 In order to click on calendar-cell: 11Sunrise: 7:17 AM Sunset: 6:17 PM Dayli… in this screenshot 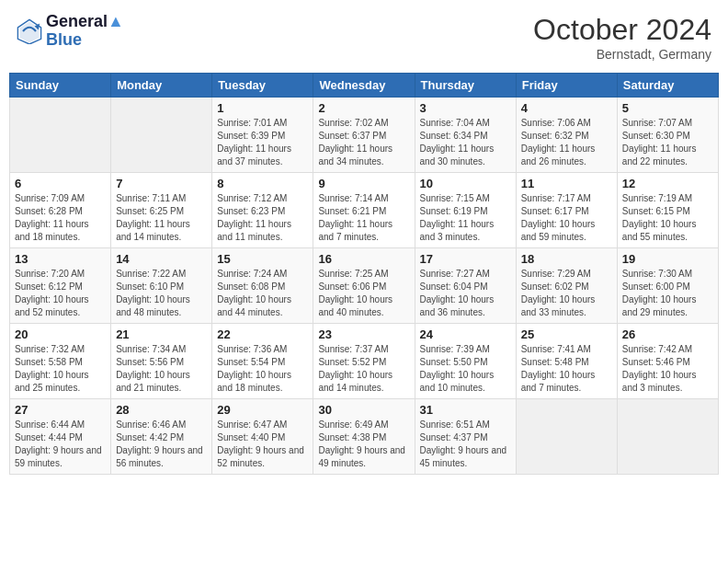, I will do `click(566, 211)`.